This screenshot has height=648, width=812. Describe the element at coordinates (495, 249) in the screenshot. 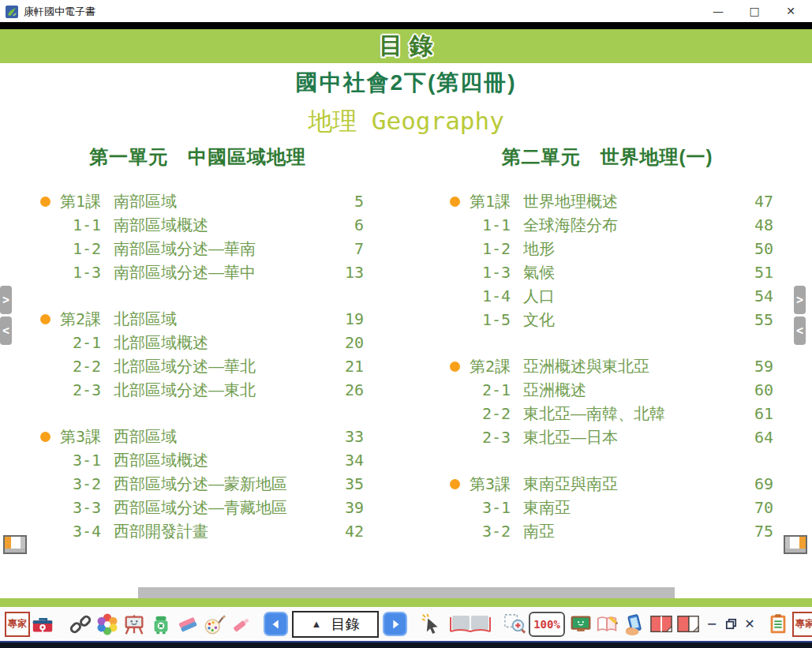

I see `lesson-number: 1-2` at that location.